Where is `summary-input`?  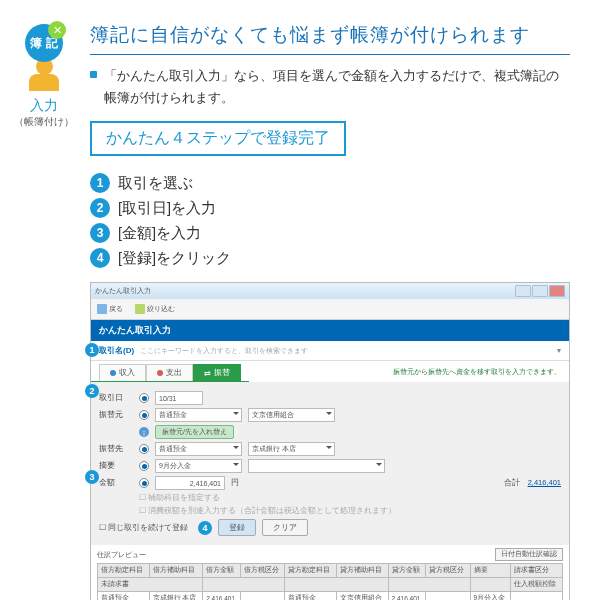
summary-input is located at coordinates (316, 466).